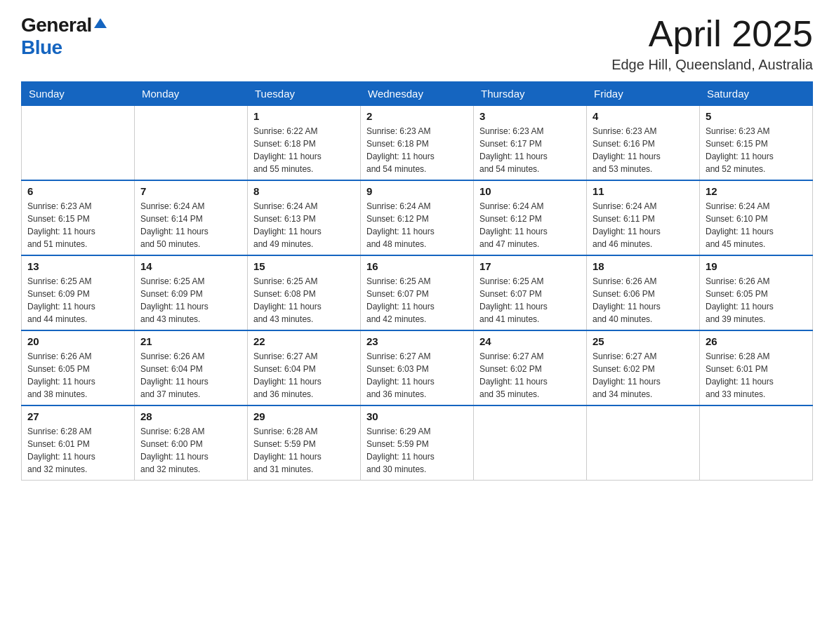 The height and width of the screenshot is (644, 834). What do you see at coordinates (417, 368) in the screenshot?
I see `calendar-week-row: 20Sunrise: 6:26 AMSunset: 6:05 PMDayligh…` at bounding box center [417, 368].